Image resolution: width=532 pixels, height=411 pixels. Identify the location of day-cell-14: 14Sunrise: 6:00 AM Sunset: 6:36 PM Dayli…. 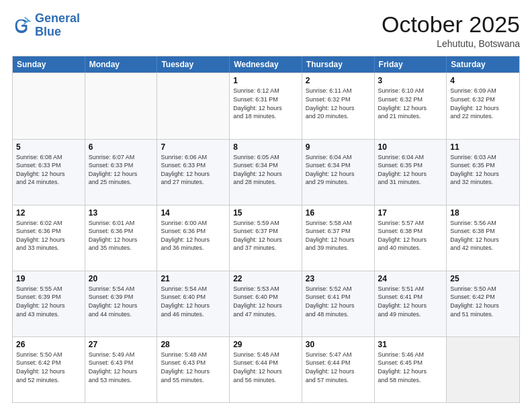
(193, 238).